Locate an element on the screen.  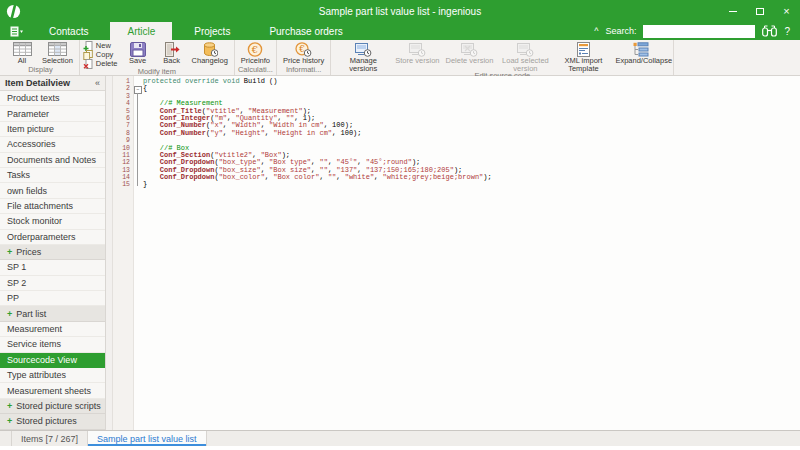
ribbon-button-all: All is located at coordinates (22, 53).